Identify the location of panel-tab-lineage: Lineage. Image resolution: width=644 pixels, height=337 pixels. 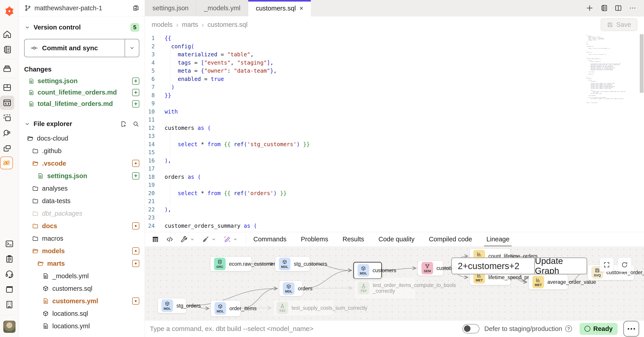
(498, 239).